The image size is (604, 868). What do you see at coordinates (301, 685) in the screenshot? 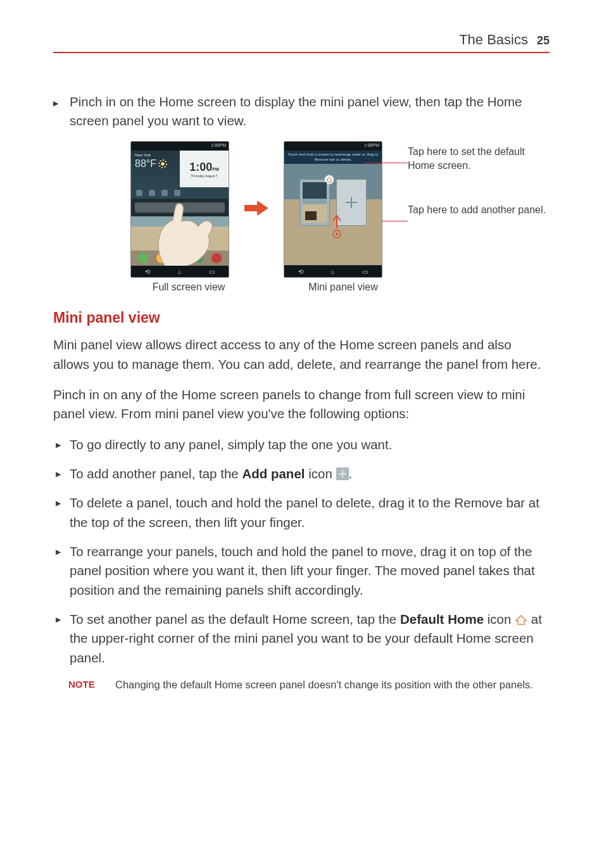
I see `note-block: NOTE Changing the default Home screen pa…` at bounding box center [301, 685].